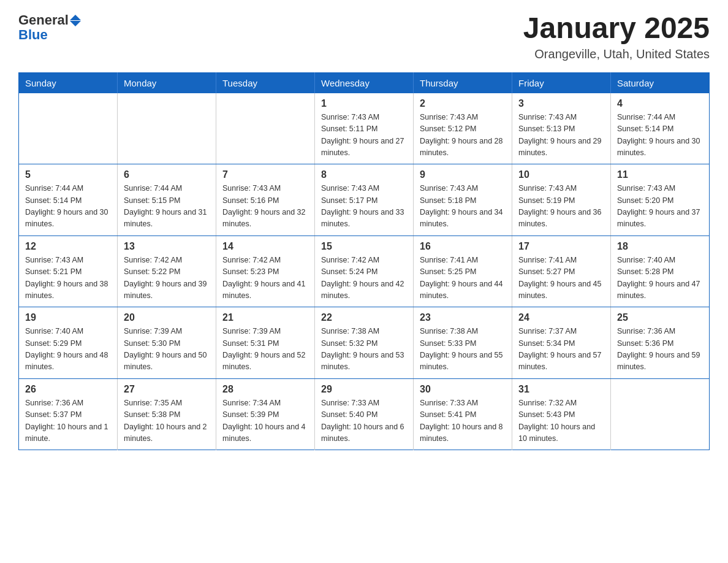 This screenshot has height=563, width=728. What do you see at coordinates (167, 175) in the screenshot?
I see `day-number: 6` at bounding box center [167, 175].